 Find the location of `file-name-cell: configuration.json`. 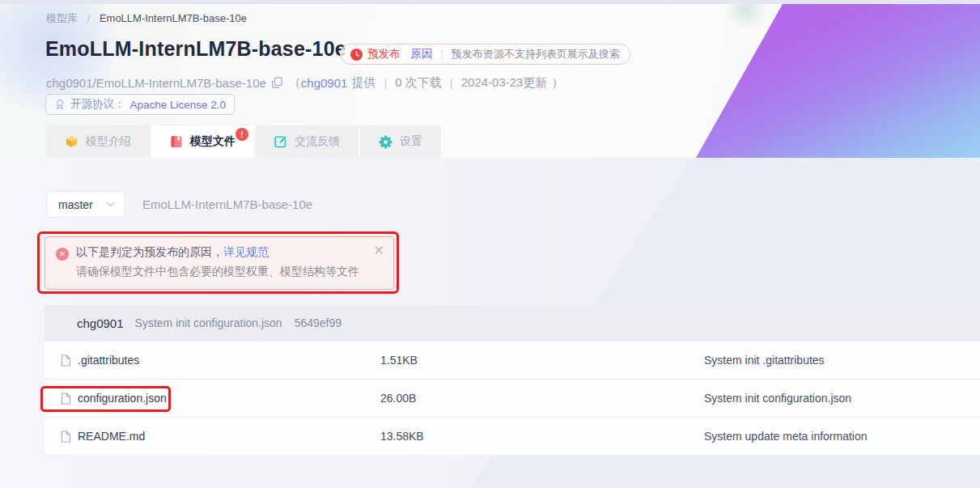

file-name-cell: configuration.json is located at coordinates (212, 398).